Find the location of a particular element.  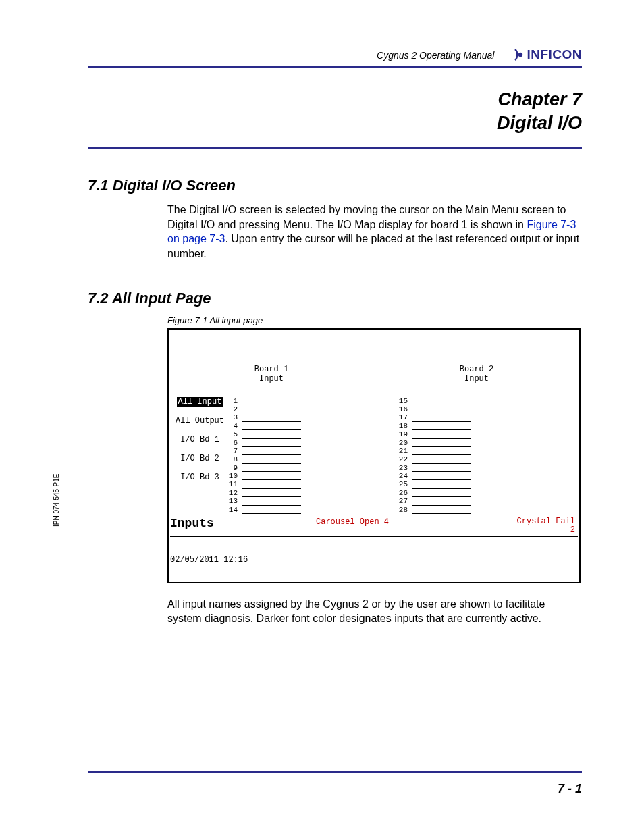

input-number: 16 is located at coordinates (403, 409).